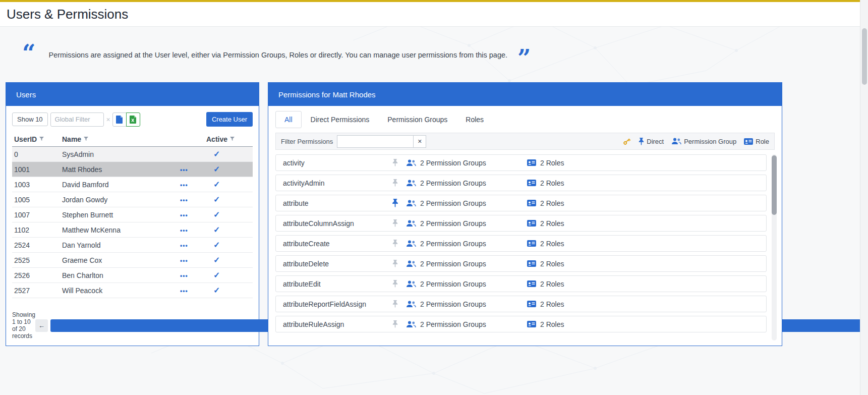  What do you see at coordinates (375, 141) in the screenshot?
I see `filter-permissions-input` at bounding box center [375, 141].